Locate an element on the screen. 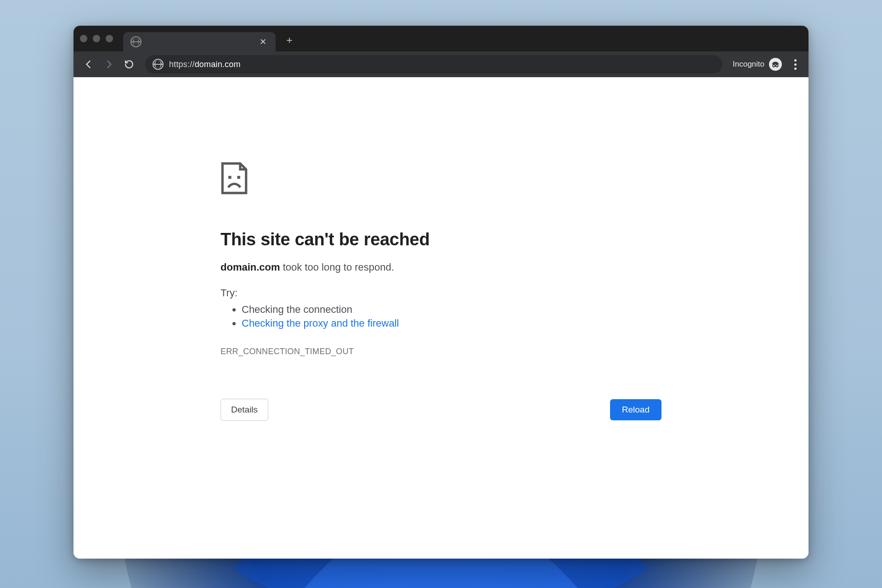  window-maximize-button is located at coordinates (109, 39).